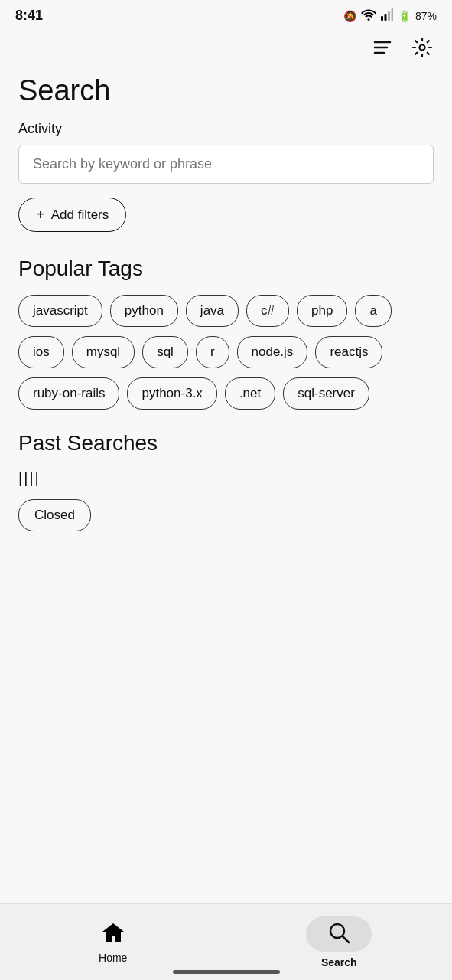 This screenshot has width=452, height=980. What do you see at coordinates (165, 352) in the screenshot?
I see `tag-sql: sql` at bounding box center [165, 352].